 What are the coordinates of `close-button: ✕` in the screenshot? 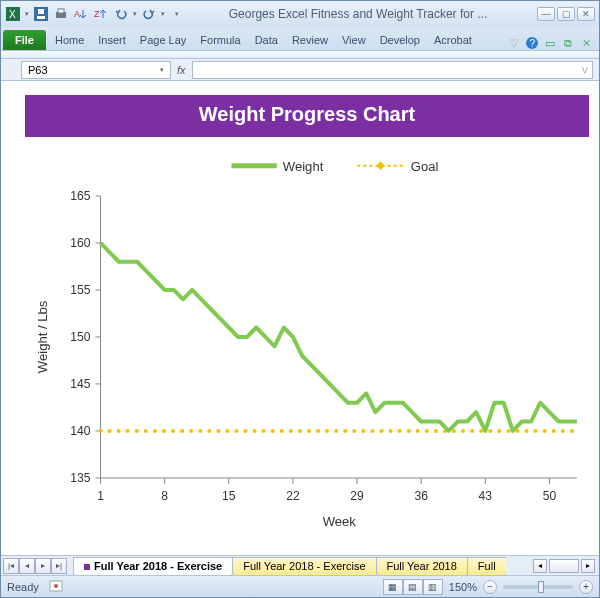 It's located at (586, 14).